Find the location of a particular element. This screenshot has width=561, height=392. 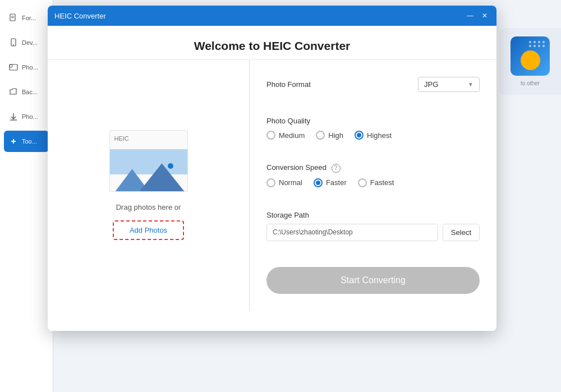

photo-format-row: Photo Format JPG ▼ is located at coordinates (373, 84).